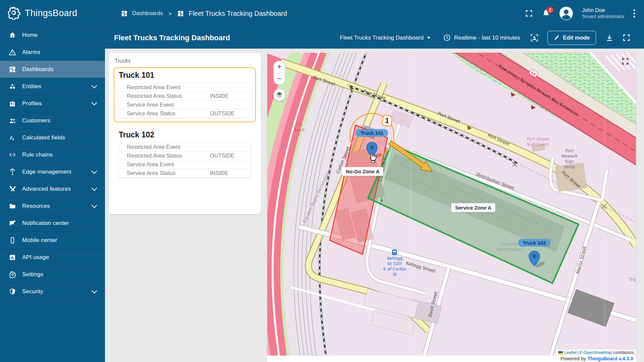 This screenshot has width=644, height=362. Describe the element at coordinates (185, 156) in the screenshot. I see `attribute-row: Restricted Area StatusOUTSIDE` at that location.